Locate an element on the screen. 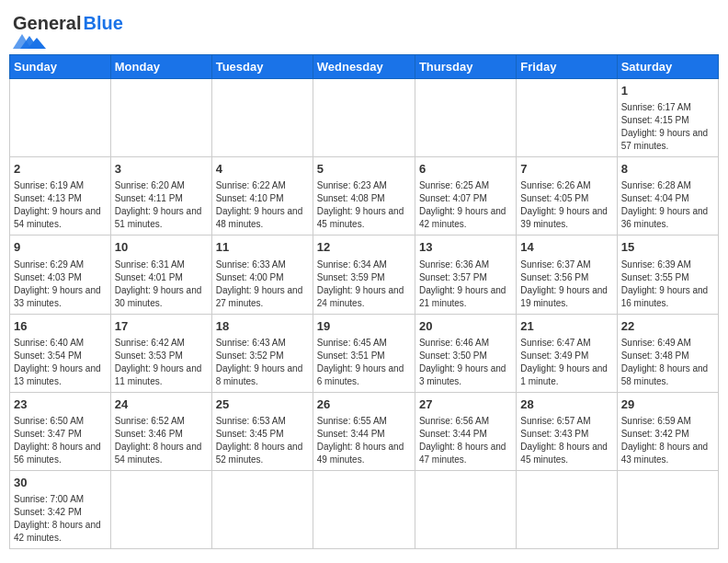 The height and width of the screenshot is (563, 728). calendar-cell: 24Sunrise: 6:52 AM Sunset: 3:46 PM Dayli… is located at coordinates (161, 431).